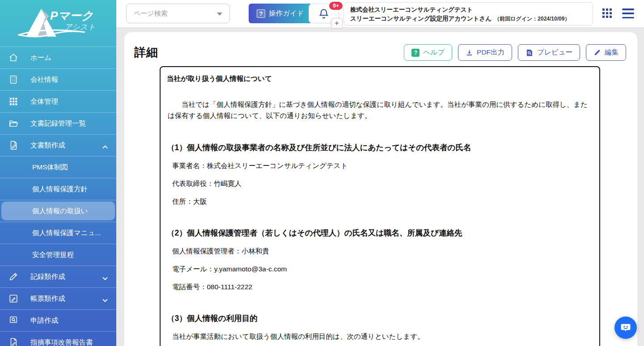  I want to click on sidebar-item-label: 記録類作成, so click(48, 277).